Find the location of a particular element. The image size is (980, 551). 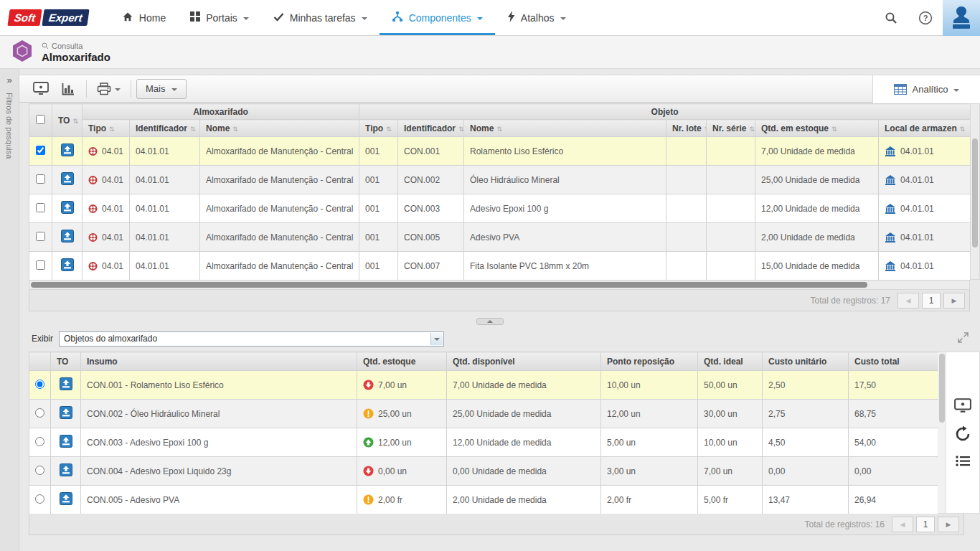

view-mode-dropdown: Analítico is located at coordinates (926, 89).